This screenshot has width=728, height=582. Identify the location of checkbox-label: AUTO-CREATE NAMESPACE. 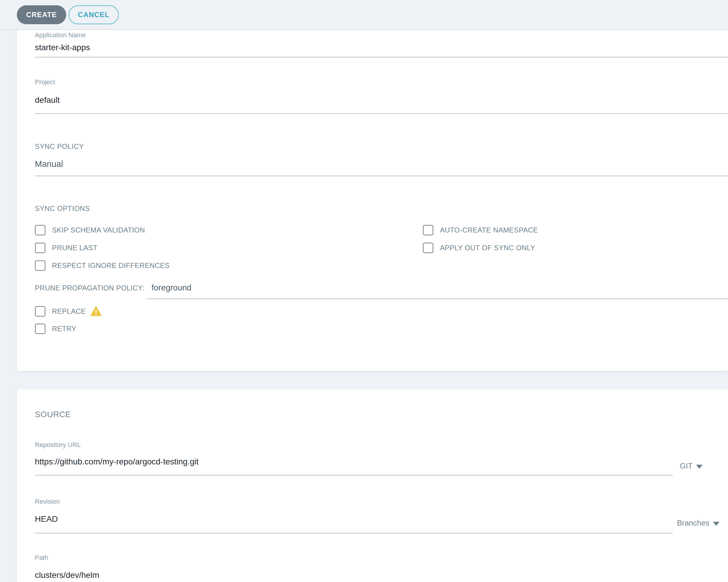
(489, 230).